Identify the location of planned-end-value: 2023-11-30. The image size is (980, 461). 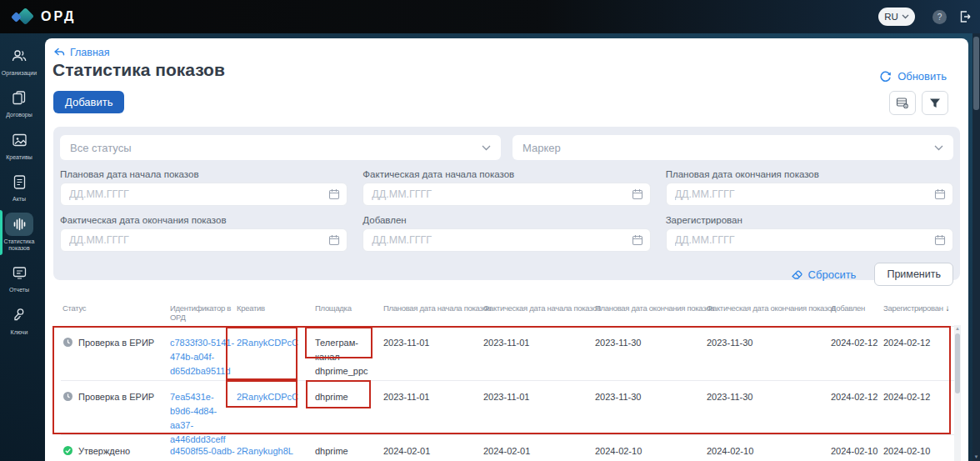
(650, 343).